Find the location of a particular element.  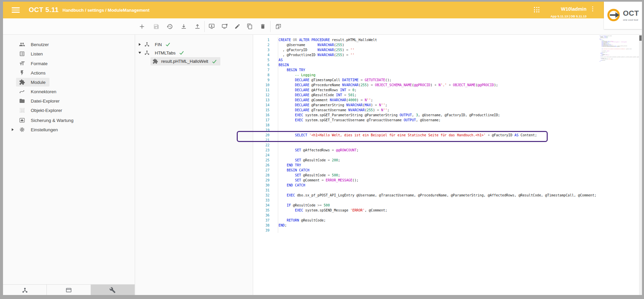

backup-icon is located at coordinates (22, 120).